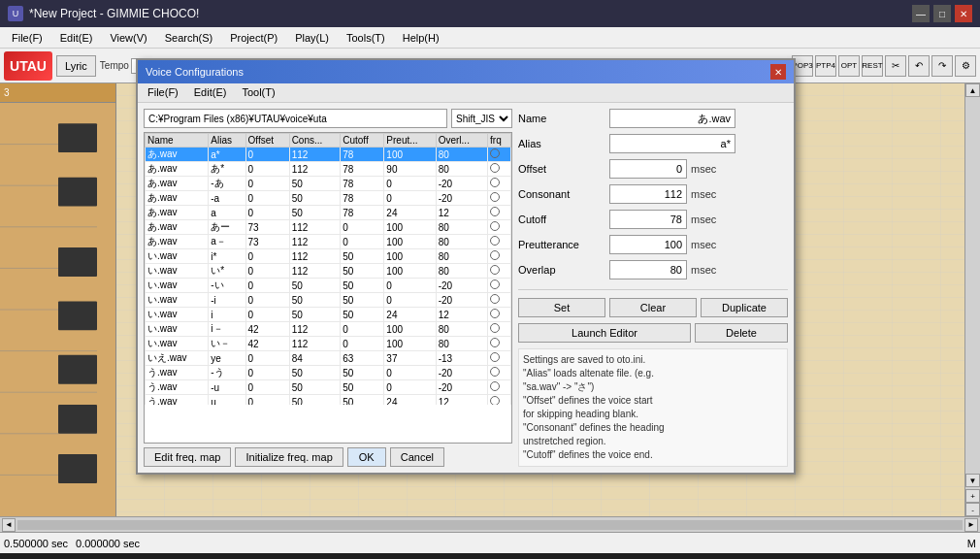 The width and height of the screenshot is (980, 559). What do you see at coordinates (741, 333) in the screenshot?
I see `delete-button: Delete` at bounding box center [741, 333].